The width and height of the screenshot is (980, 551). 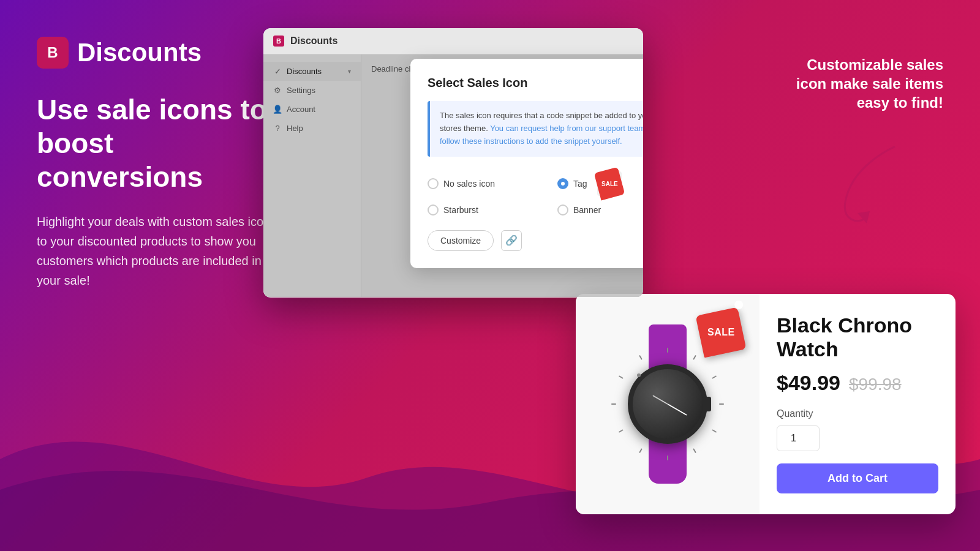 I want to click on watch-markers, so click(x=668, y=404).